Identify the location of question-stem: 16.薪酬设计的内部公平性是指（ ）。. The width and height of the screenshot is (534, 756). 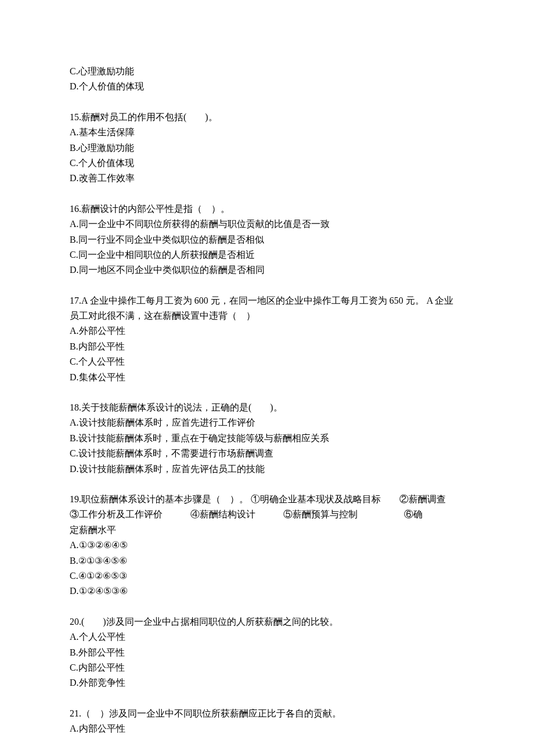
(267, 209).